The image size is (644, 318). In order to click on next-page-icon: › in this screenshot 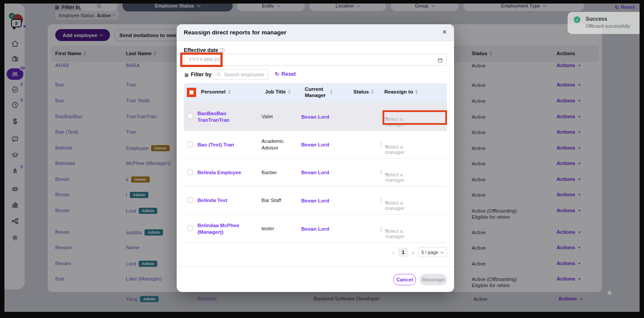, I will do `click(413, 252)`.